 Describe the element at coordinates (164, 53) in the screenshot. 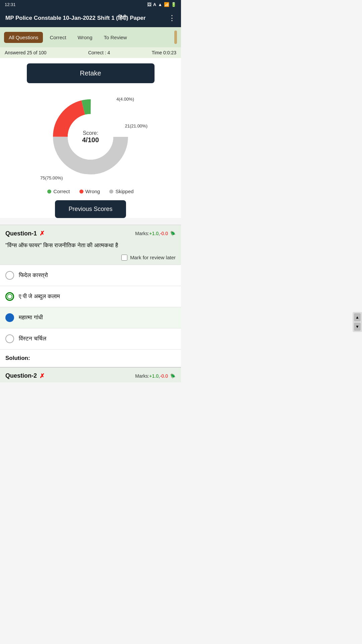

I see `time-display: Time 0:0:23` at that location.